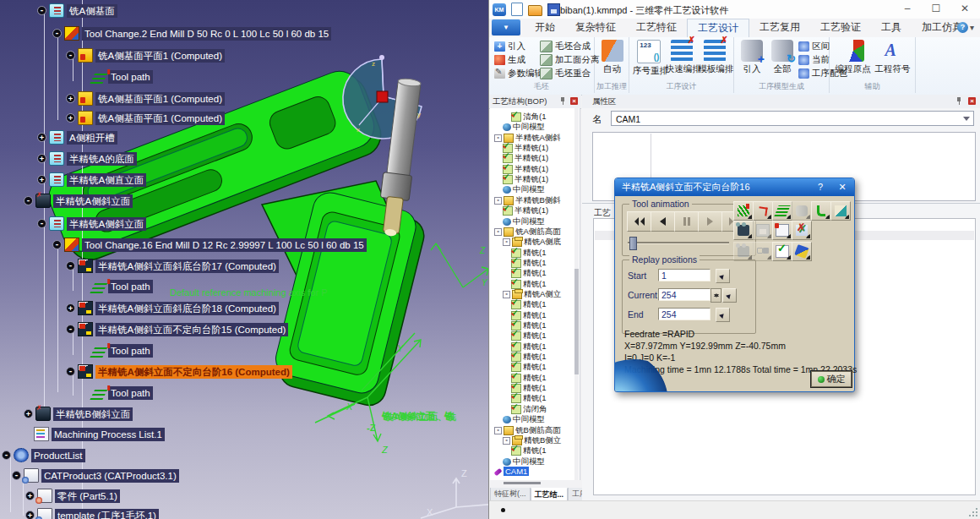  What do you see at coordinates (510, 494) in the screenshot?
I see `dock-tab-特征树(...: 特征树(...` at bounding box center [510, 494].